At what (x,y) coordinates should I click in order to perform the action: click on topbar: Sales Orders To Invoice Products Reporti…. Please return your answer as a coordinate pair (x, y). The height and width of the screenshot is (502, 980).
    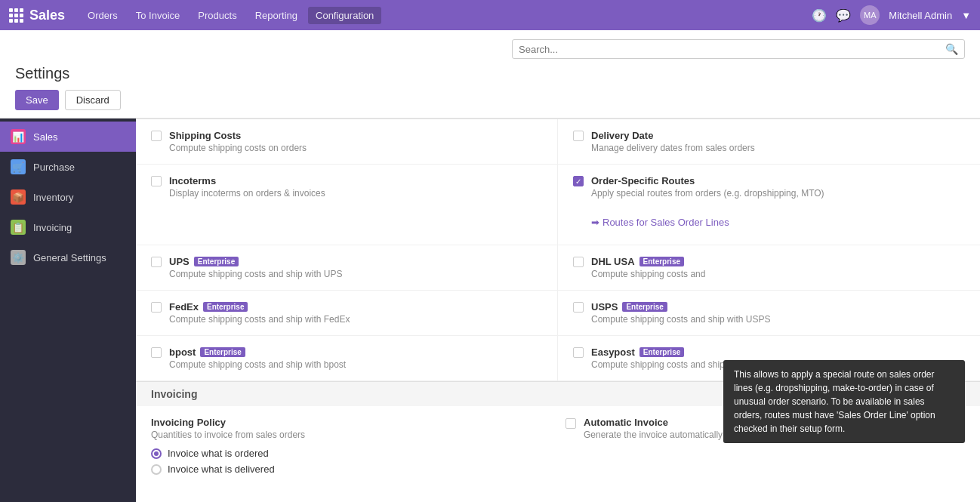
    Looking at the image, I should click on (490, 15).